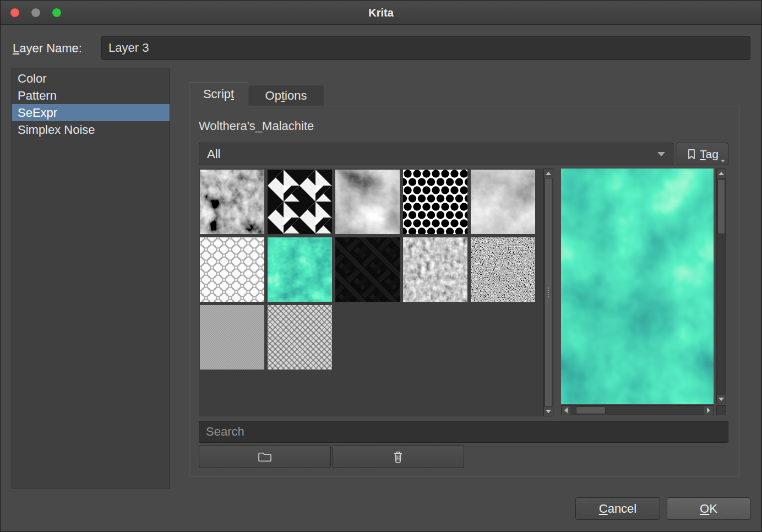 The height and width of the screenshot is (532, 762). I want to click on scroll-right-button, so click(709, 410).